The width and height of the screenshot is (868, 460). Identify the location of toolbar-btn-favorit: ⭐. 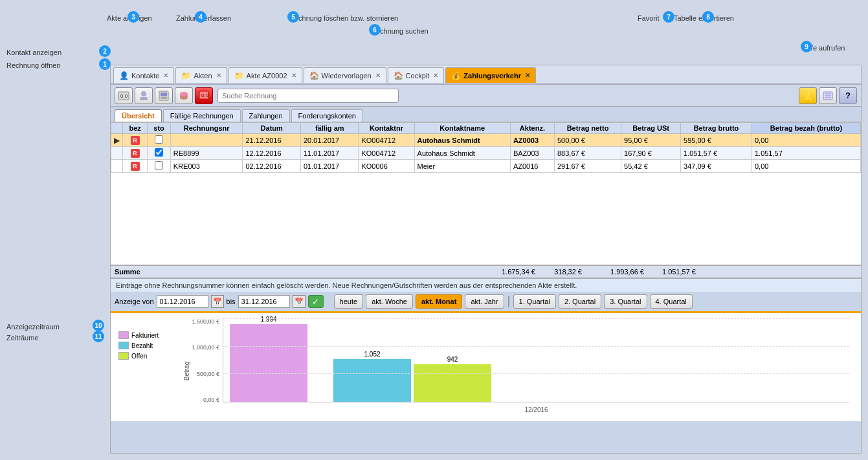
(808, 96).